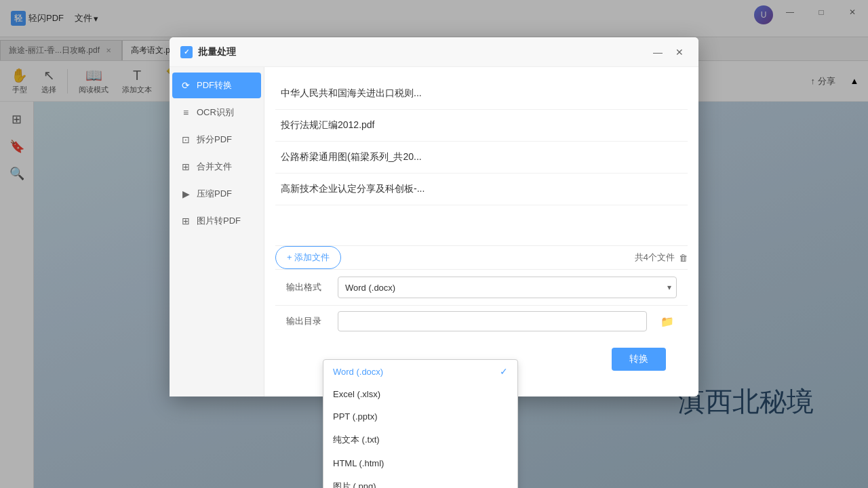 The height and width of the screenshot is (488, 868). I want to click on modal-titlebar: ✓ 批量处理 — ✕, so click(434, 52).